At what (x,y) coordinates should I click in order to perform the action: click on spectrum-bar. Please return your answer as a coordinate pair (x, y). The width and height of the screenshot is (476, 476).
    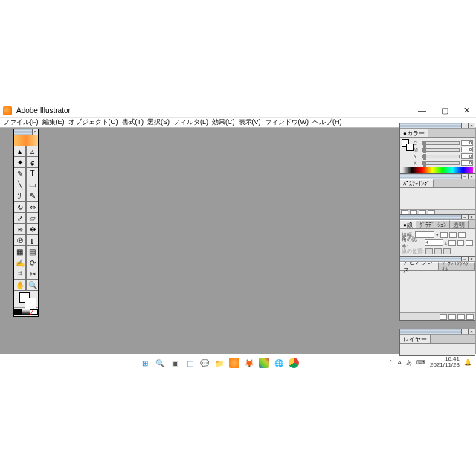
    Looking at the image, I should click on (437, 170).